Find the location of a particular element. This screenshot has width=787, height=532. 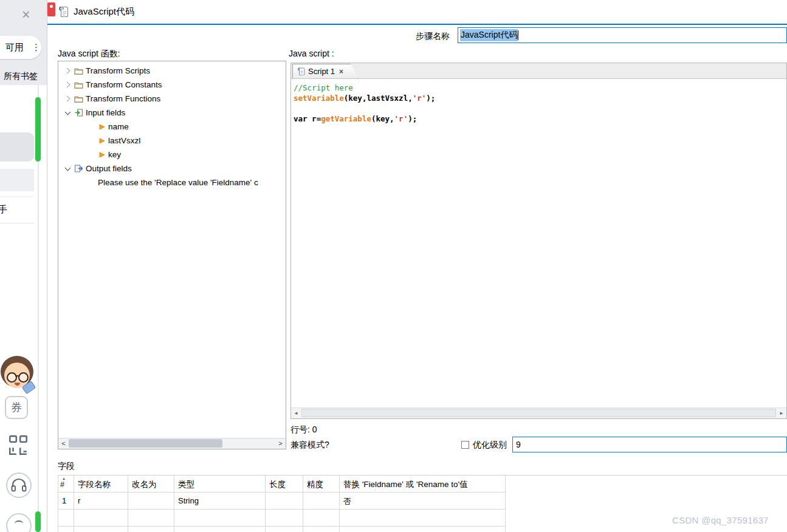

step-name-input: JavaScript代码 is located at coordinates (622, 35).